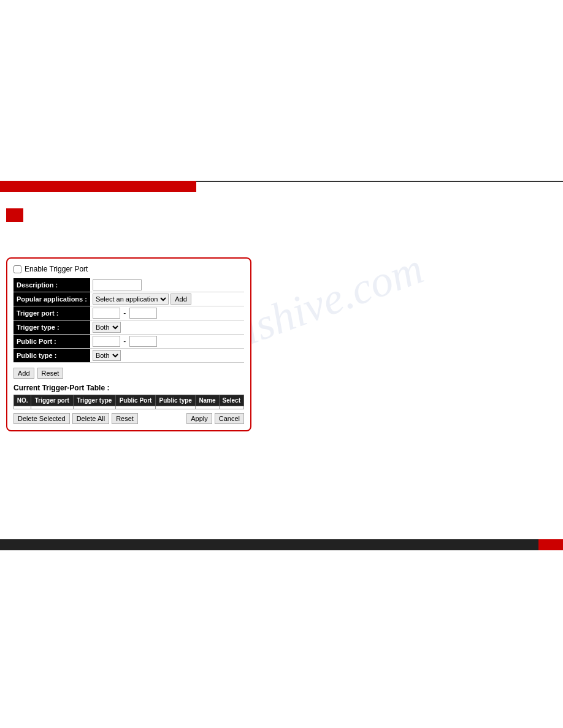 The height and width of the screenshot is (728, 563). I want to click on form-fields-table: Description : Popular applications : Sel…, so click(129, 320).